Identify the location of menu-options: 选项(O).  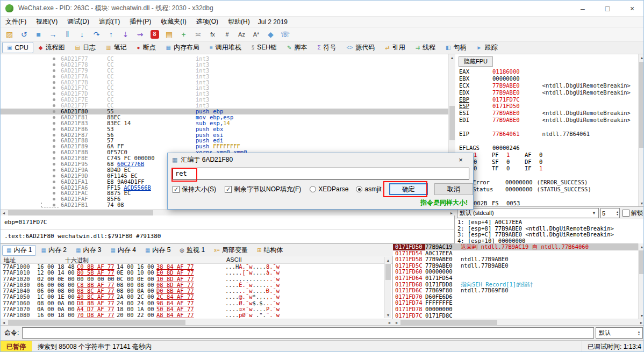
(207, 21).